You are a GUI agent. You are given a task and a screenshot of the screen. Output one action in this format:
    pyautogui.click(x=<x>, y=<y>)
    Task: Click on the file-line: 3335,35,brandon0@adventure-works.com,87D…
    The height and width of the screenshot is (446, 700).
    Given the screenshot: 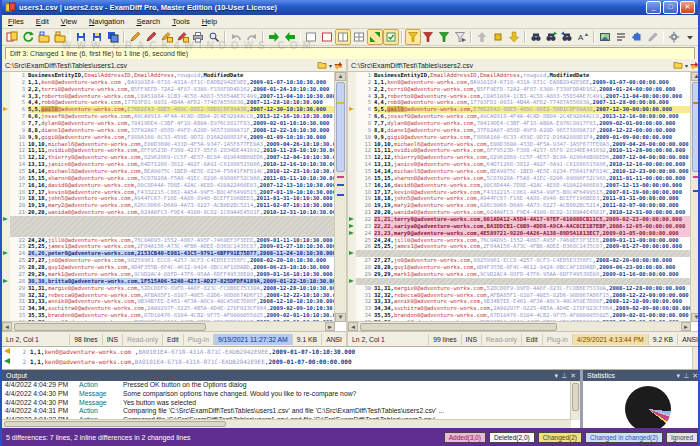 What is the action you would take?
    pyautogui.click(x=168, y=316)
    